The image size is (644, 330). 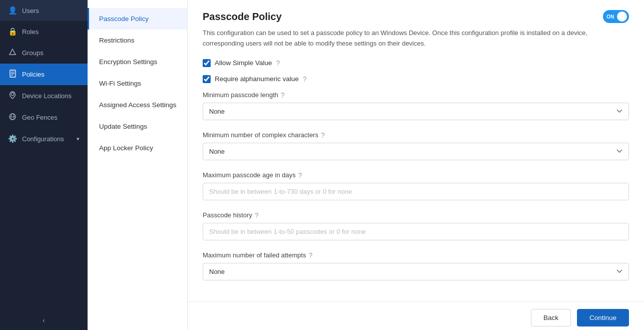 I want to click on max-passcode-age-input, so click(x=416, y=191).